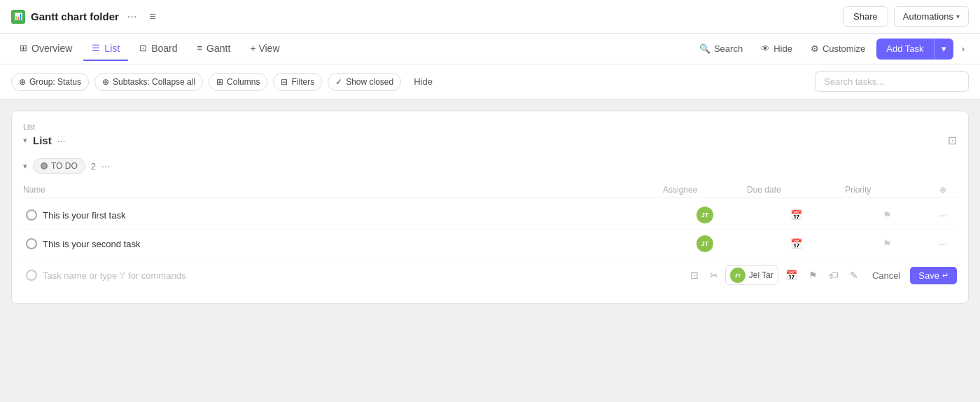  Describe the element at coordinates (854, 275) in the screenshot. I see `more-options-icon-button: ✎` at that location.